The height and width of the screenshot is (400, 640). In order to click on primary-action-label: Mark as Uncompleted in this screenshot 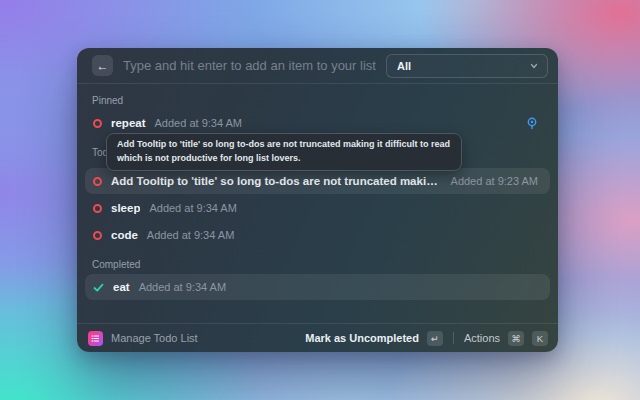, I will do `click(362, 338)`.